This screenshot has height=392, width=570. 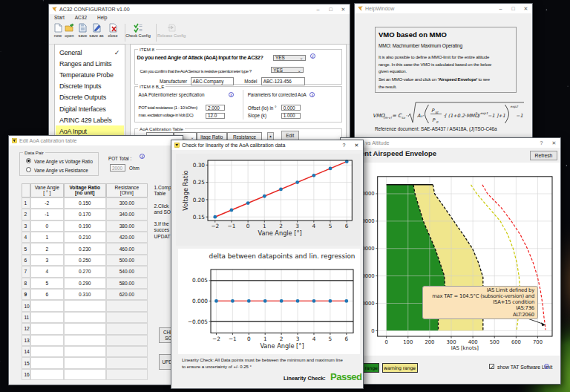 What do you see at coordinates (127, 226) in the screenshot?
I see `table-cell: 380.00` at bounding box center [127, 226].